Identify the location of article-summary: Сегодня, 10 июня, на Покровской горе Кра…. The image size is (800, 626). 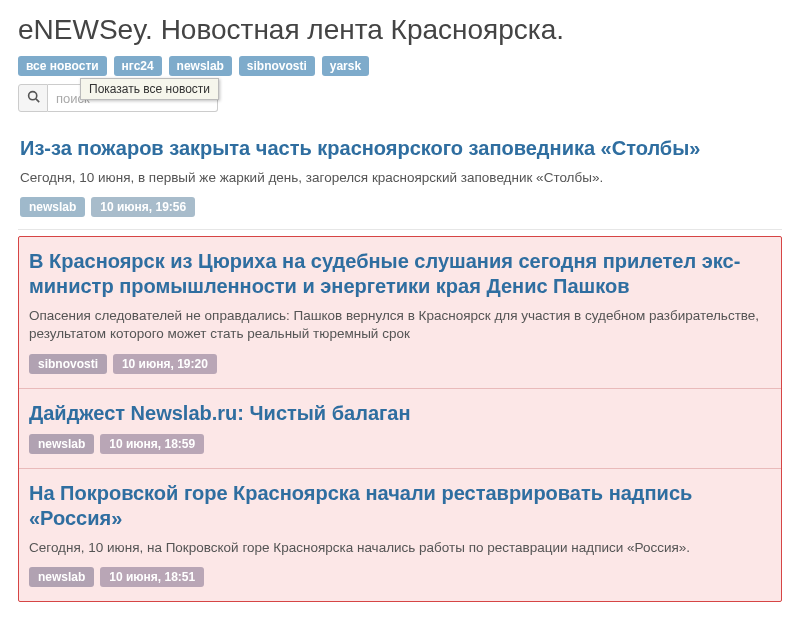
(400, 548).